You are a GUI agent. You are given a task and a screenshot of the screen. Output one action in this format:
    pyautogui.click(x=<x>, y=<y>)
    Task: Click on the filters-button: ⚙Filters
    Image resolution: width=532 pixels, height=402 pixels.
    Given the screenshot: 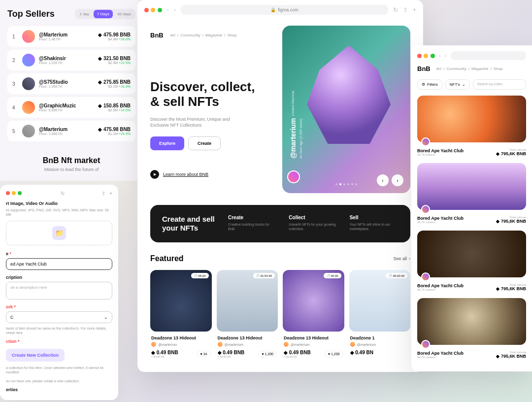 What is the action you would take?
    pyautogui.click(x=430, y=85)
    